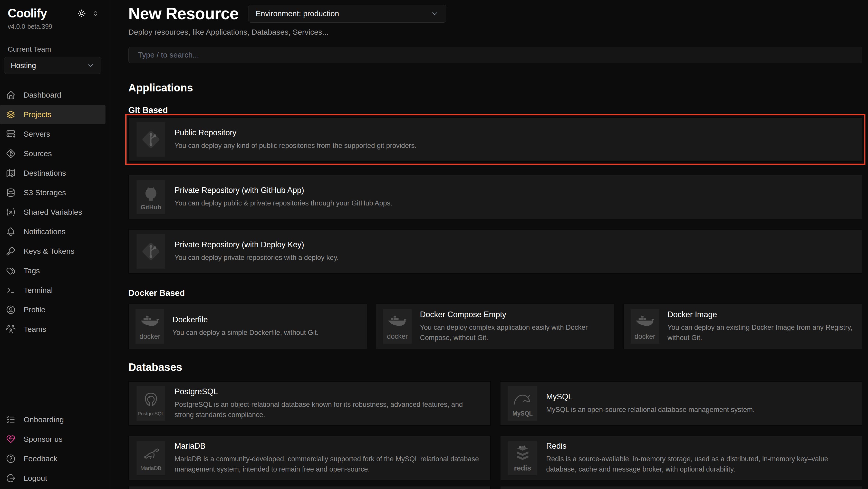 Image resolution: width=868 pixels, height=489 pixels. Describe the element at coordinates (523, 468) in the screenshot. I see `redis-logo-label: redis` at that location.